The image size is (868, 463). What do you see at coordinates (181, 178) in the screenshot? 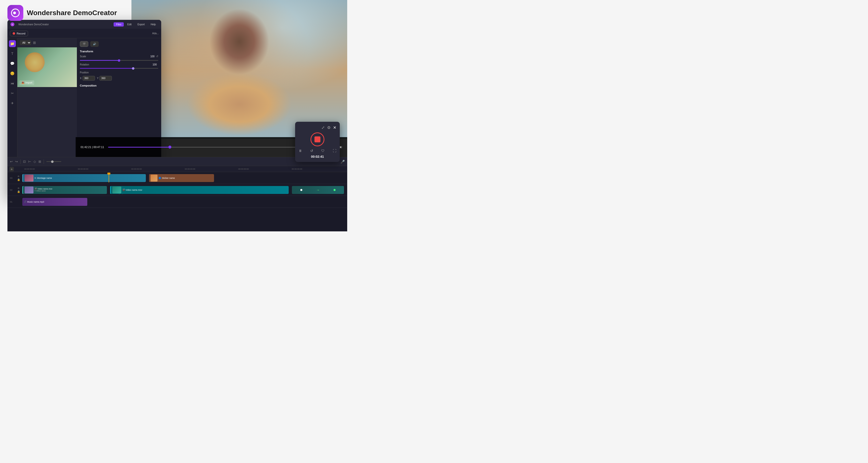
I see `clip-sticker: 🔵 Sticker name` at bounding box center [181, 178].